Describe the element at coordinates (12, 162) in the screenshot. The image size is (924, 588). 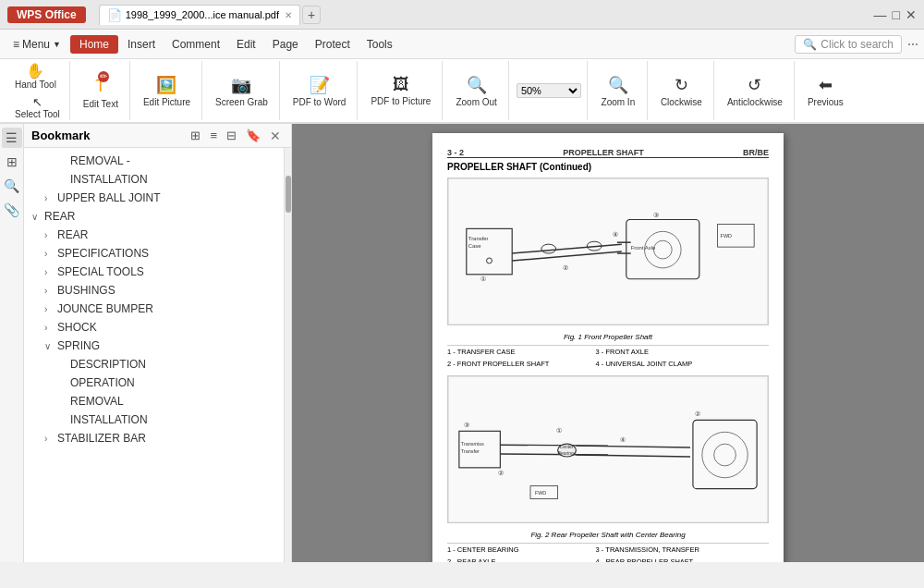
I see `panel-icon-thumbnail: ⊞` at that location.